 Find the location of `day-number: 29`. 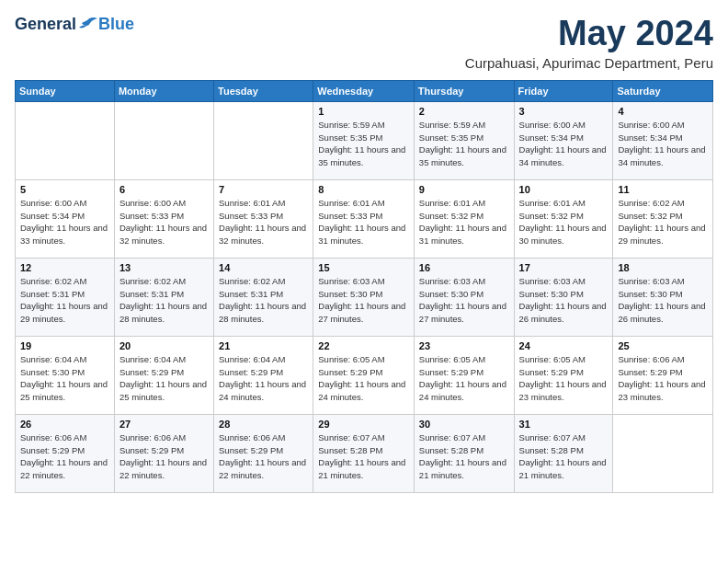

day-number: 29 is located at coordinates (364, 424).